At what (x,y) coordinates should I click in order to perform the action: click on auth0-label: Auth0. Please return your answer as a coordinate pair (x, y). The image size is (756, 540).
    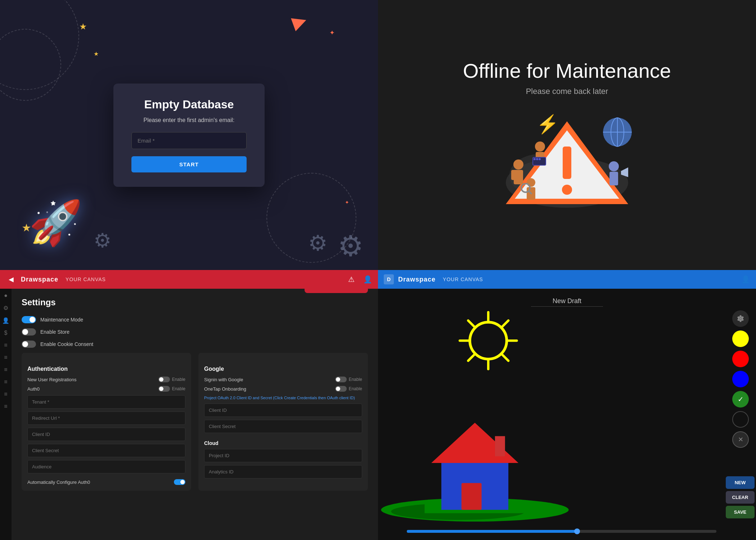
    Looking at the image, I should click on (33, 389).